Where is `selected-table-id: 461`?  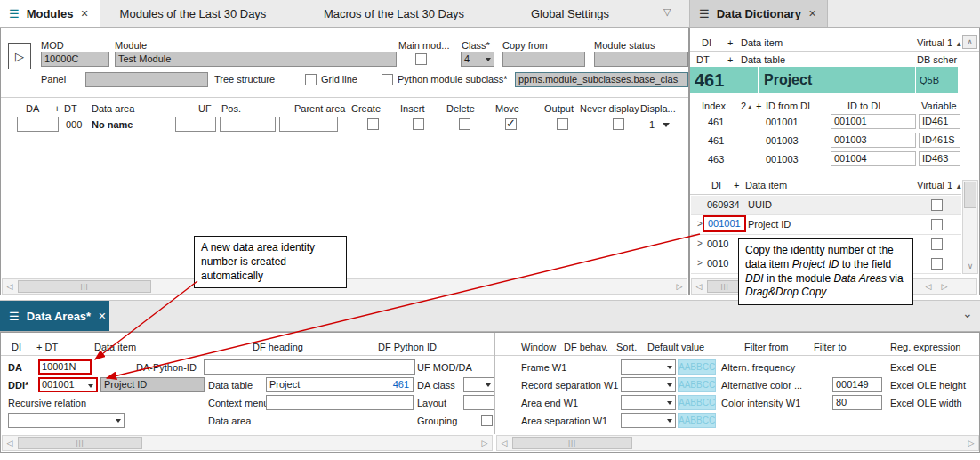 selected-table-id: 461 is located at coordinates (724, 80).